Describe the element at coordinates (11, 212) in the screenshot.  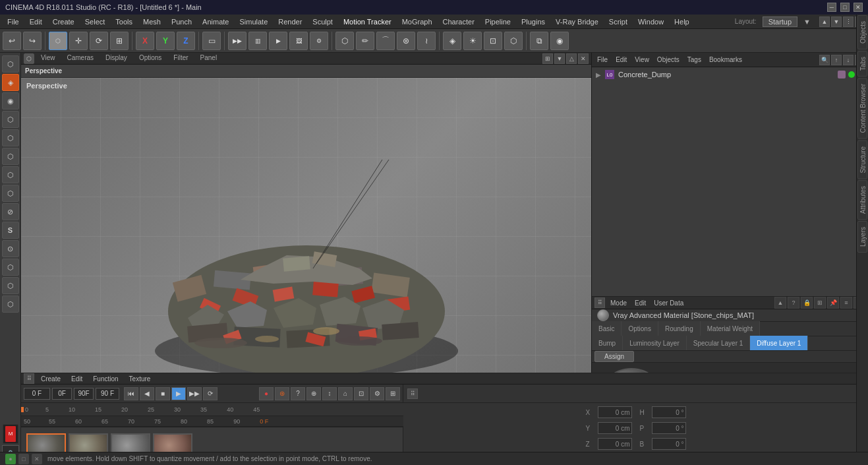
I see `weight-button: ⊘` at that location.